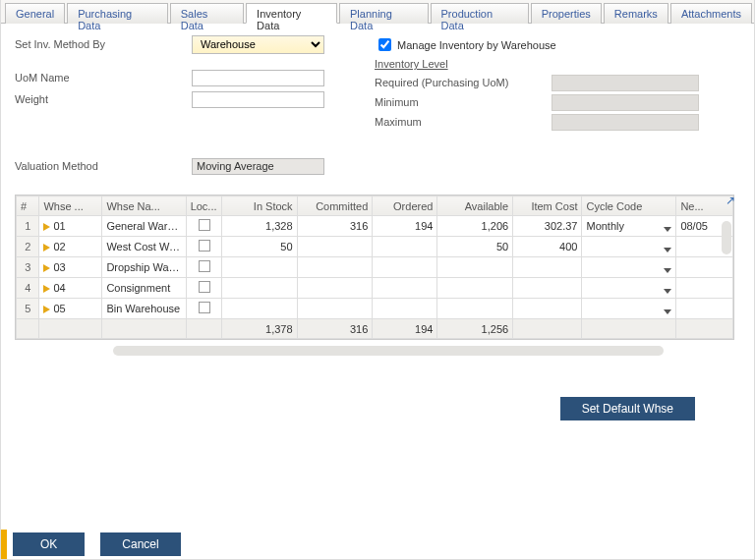 The height and width of the screenshot is (560, 755). Describe the element at coordinates (206, 14) in the screenshot. I see `tab-sales: Sales Data` at that location.